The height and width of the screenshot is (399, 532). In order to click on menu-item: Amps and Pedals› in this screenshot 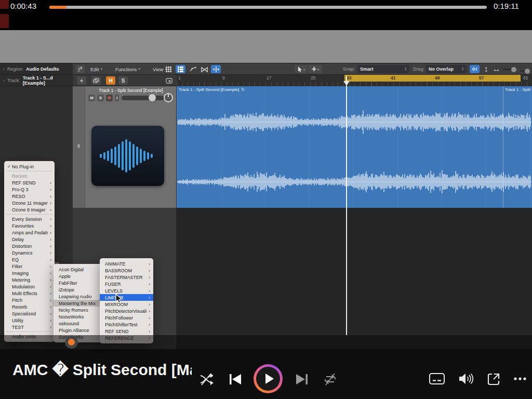, I will do `click(29, 233)`.